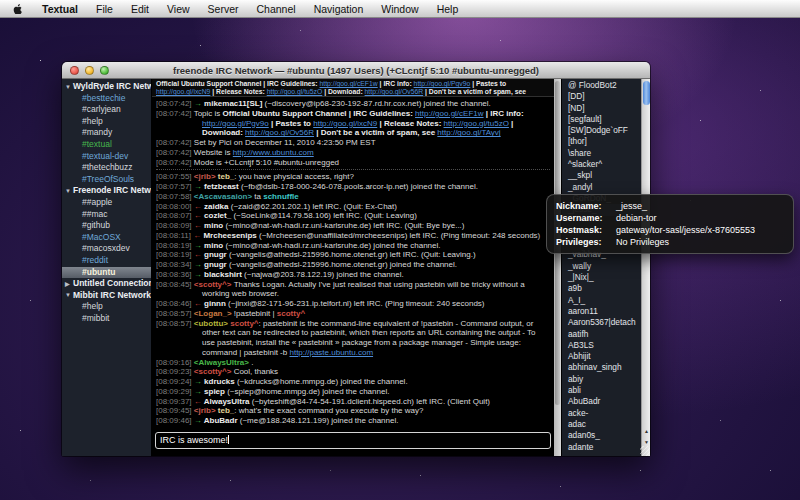 This screenshot has height=500, width=800. I want to click on sidebar-item-besttechie: #besttechie, so click(106, 99).